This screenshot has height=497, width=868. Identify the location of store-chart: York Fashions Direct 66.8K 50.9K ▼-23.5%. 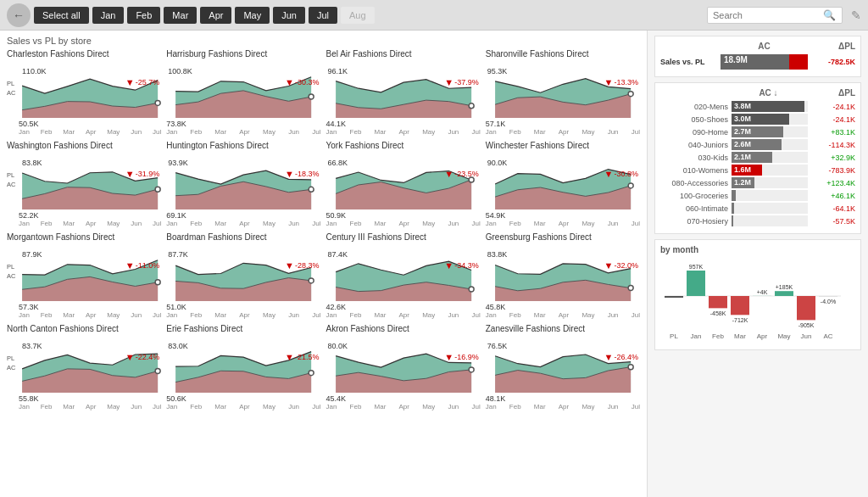
(403, 184).